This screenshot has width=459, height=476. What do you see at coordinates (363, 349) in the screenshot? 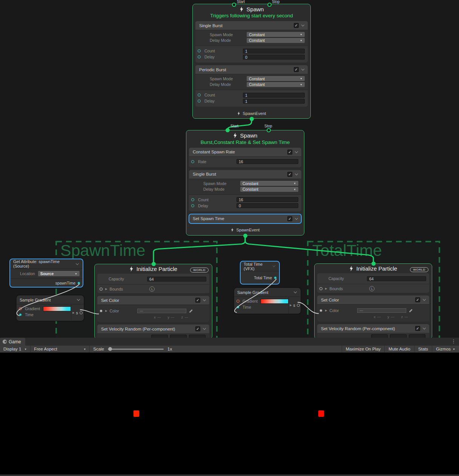
I see `maximize-on-play-button: Maximize On Play` at bounding box center [363, 349].